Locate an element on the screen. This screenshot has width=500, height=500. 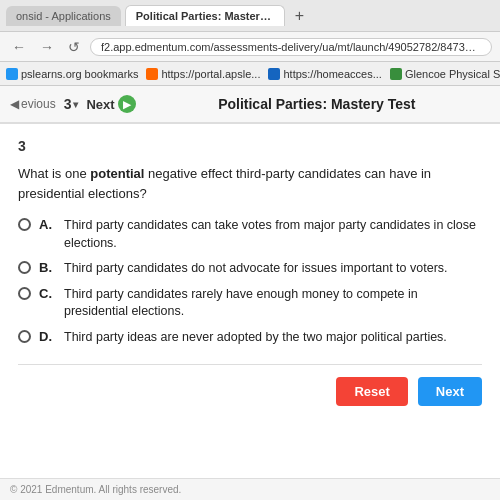
question-dropdown-arrow: ▾ is located at coordinates (76, 104).